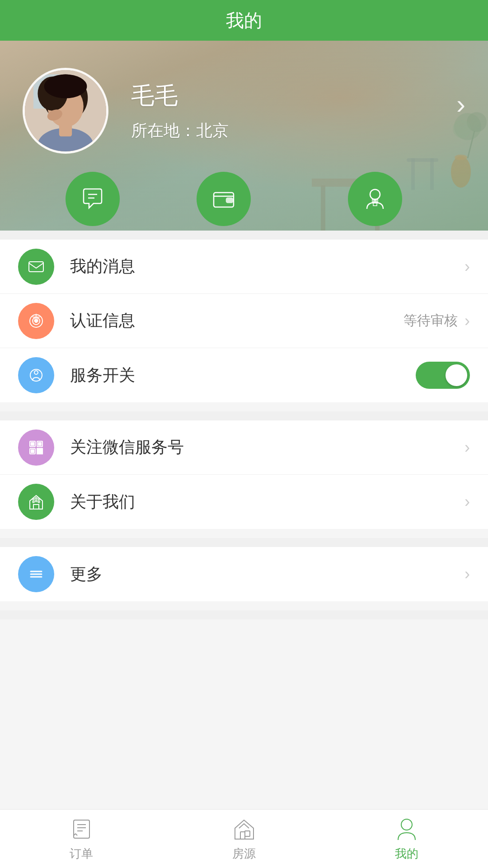 The height and width of the screenshot is (868, 488). What do you see at coordinates (36, 321) in the screenshot?
I see `certification-icon-circle` at bounding box center [36, 321].